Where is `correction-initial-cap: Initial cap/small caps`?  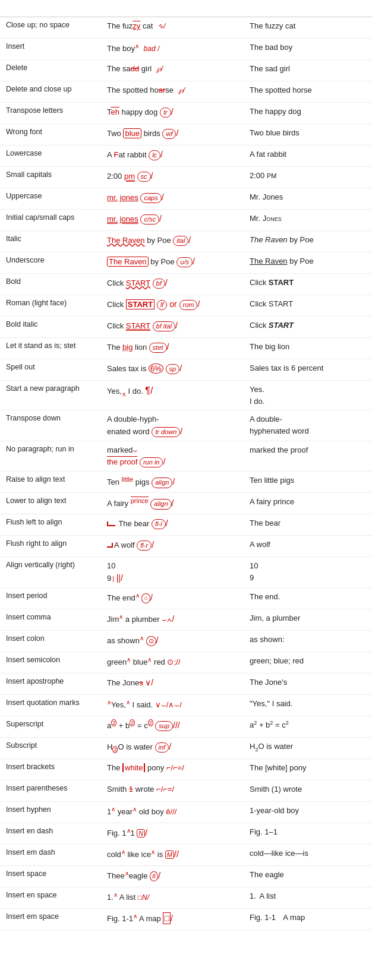 correction-initial-cap: Initial cap/small caps is located at coordinates (56, 218).